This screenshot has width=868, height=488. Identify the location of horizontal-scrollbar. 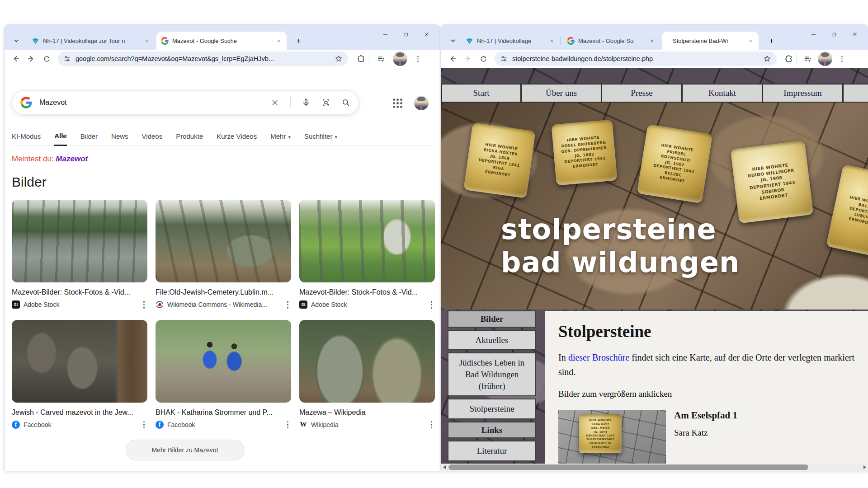
(655, 467).